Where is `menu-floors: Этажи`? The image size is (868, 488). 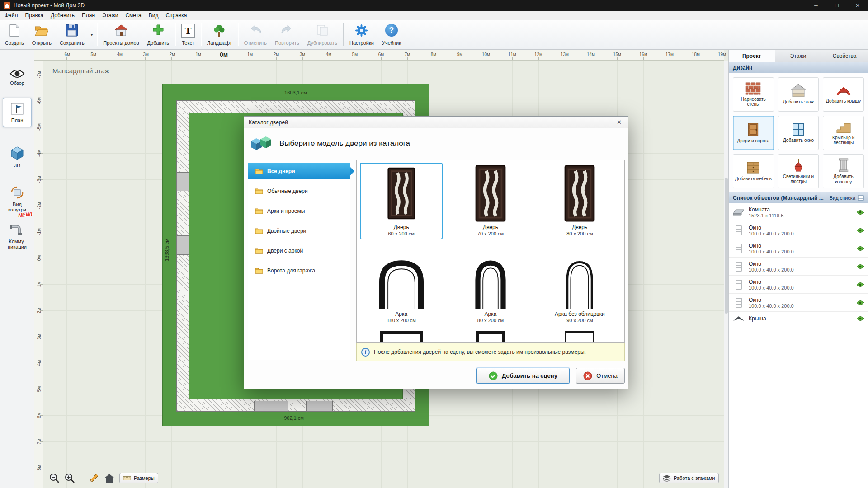 menu-floors: Этажи is located at coordinates (110, 15).